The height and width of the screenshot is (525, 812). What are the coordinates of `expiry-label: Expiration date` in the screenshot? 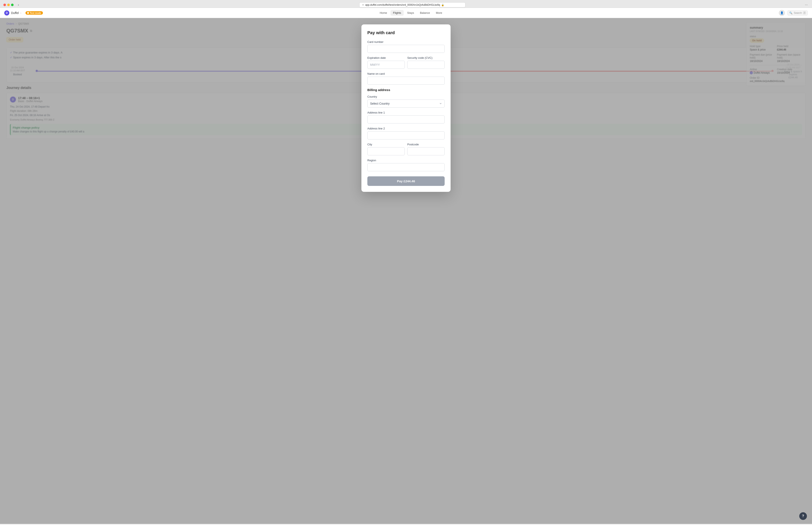 It's located at (386, 58).